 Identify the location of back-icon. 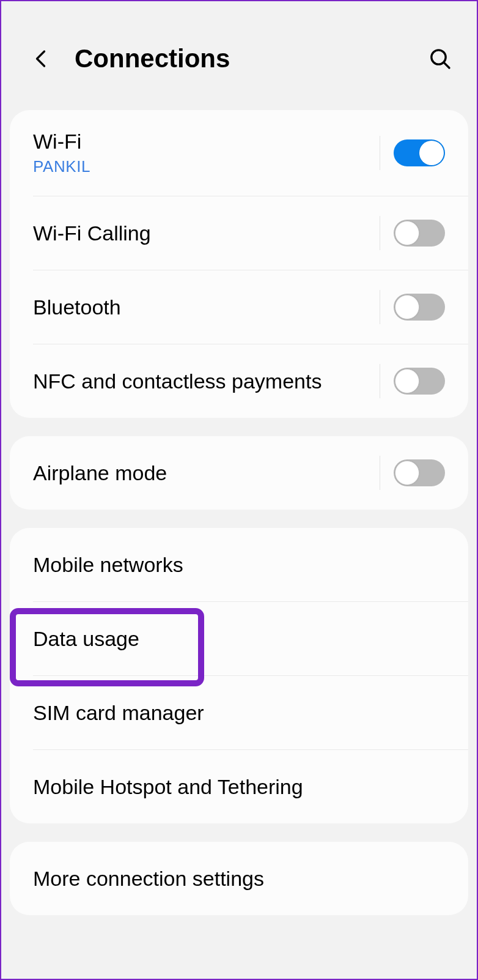
(42, 59).